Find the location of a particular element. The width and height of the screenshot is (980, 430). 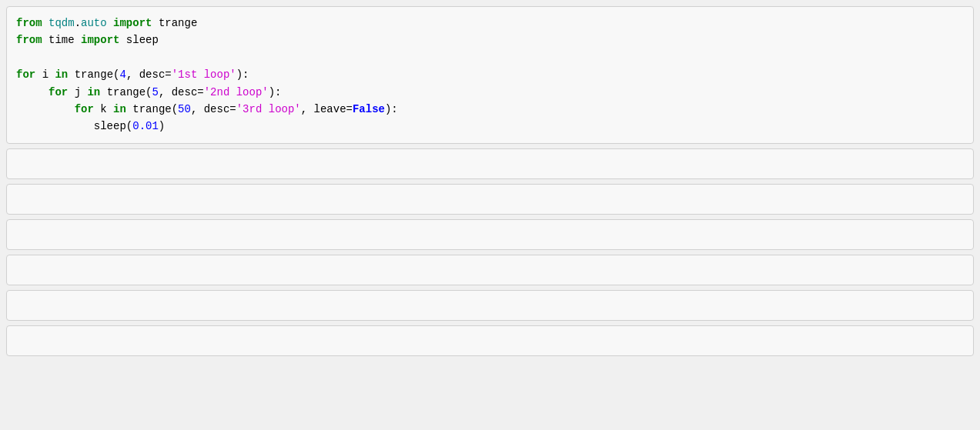

code-line-5: for k in trange(50, desc='3rd loop', lea… is located at coordinates (490, 109).